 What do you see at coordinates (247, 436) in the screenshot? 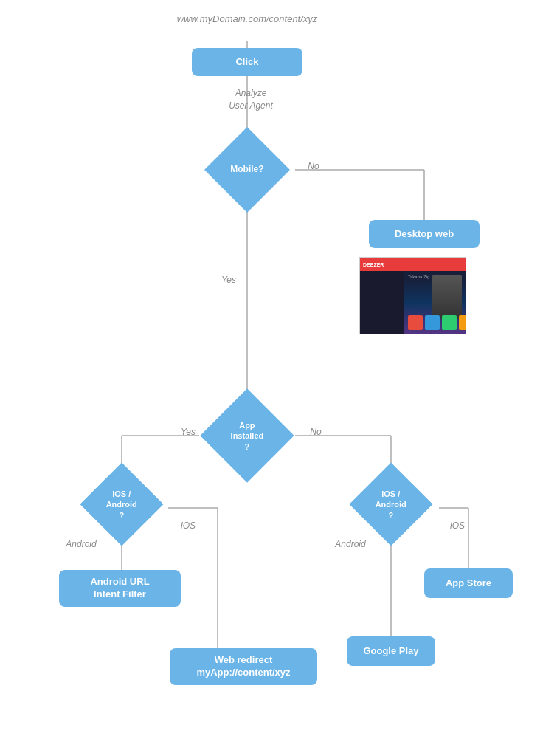
I see `app-installed-diamond-container: App Installed ?` at bounding box center [247, 436].